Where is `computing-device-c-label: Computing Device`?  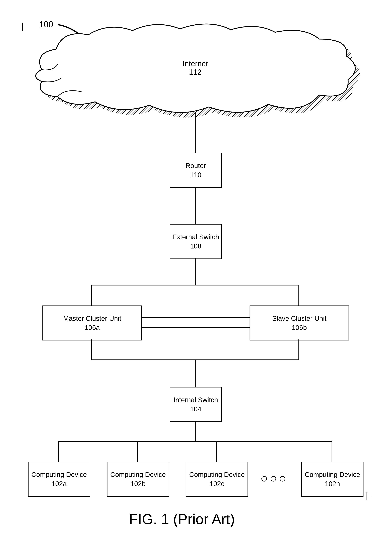
computing-device-c-label: Computing Device is located at coordinates (217, 474).